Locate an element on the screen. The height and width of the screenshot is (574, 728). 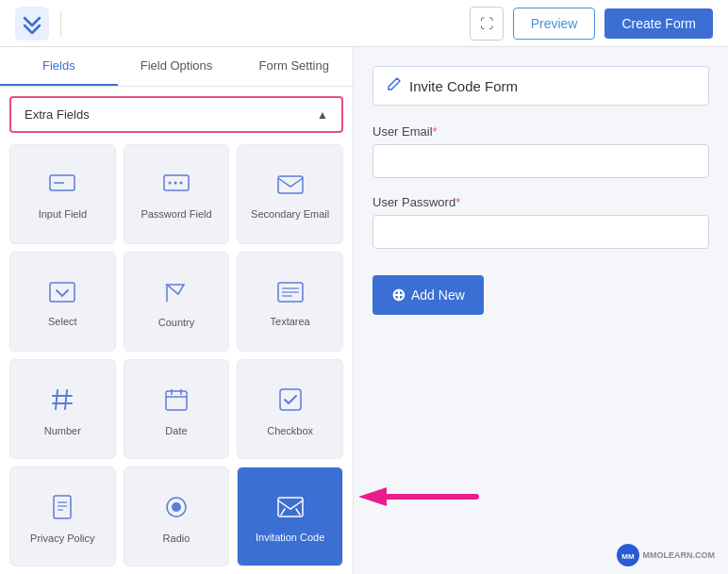
tabs-bar: Fields Field Options Form Setting is located at coordinates (176, 67).